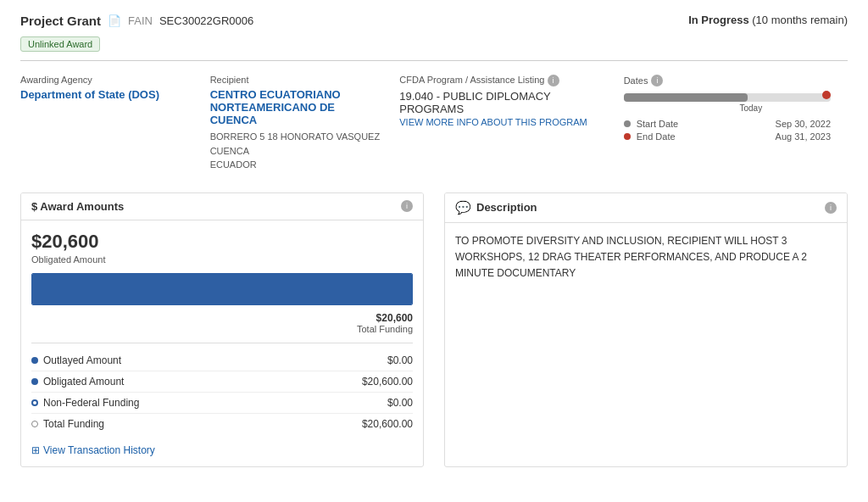 The width and height of the screenshot is (868, 502). I want to click on desc-section-title: 💬 Description, so click(497, 208).